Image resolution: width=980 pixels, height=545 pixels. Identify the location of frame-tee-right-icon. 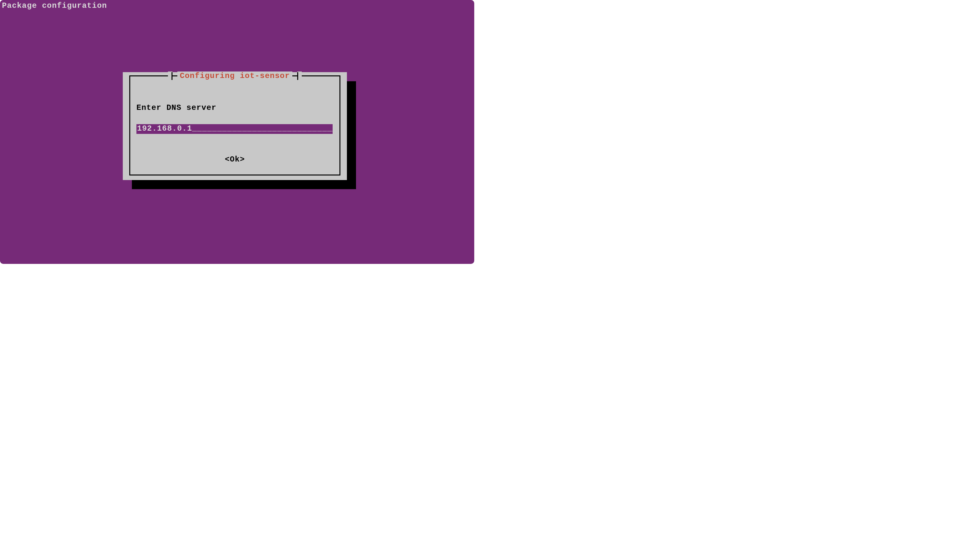
(299, 76).